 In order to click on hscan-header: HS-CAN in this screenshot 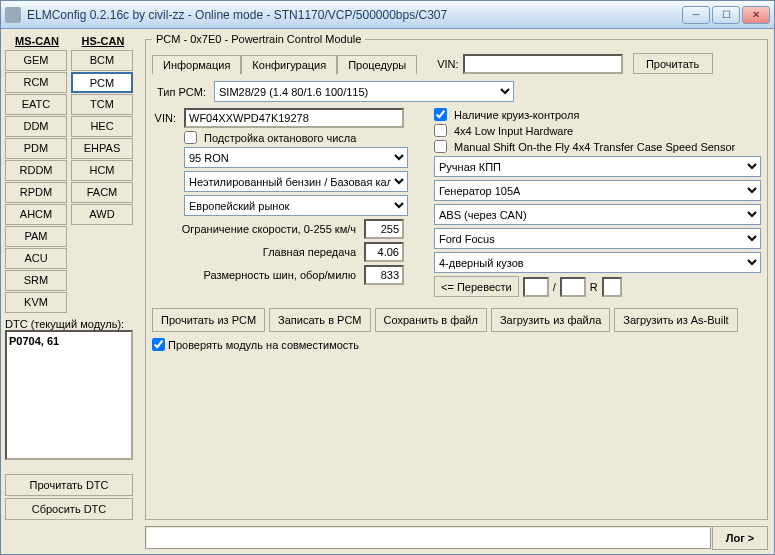, I will do `click(103, 41)`.